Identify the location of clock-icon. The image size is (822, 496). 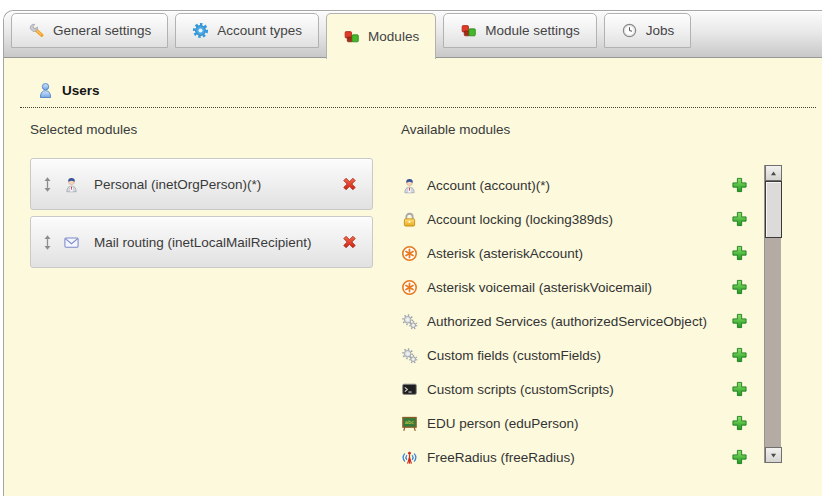
(630, 30).